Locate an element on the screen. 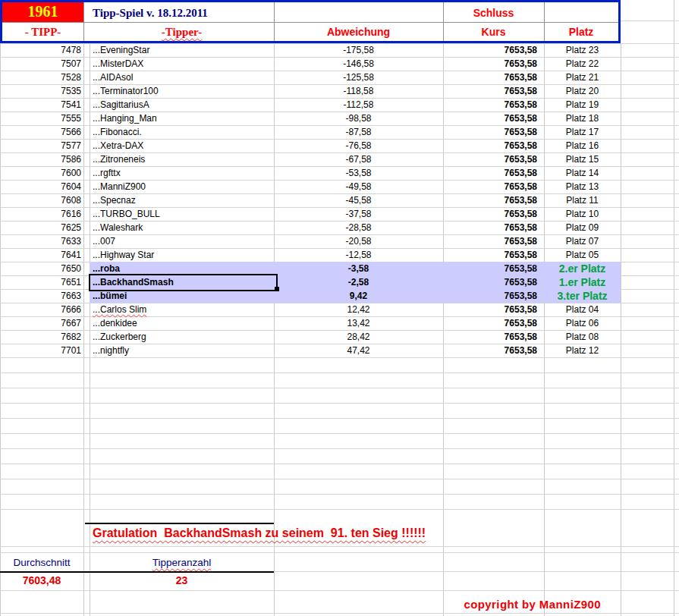  platz-cell: Platz 11 is located at coordinates (583, 200).